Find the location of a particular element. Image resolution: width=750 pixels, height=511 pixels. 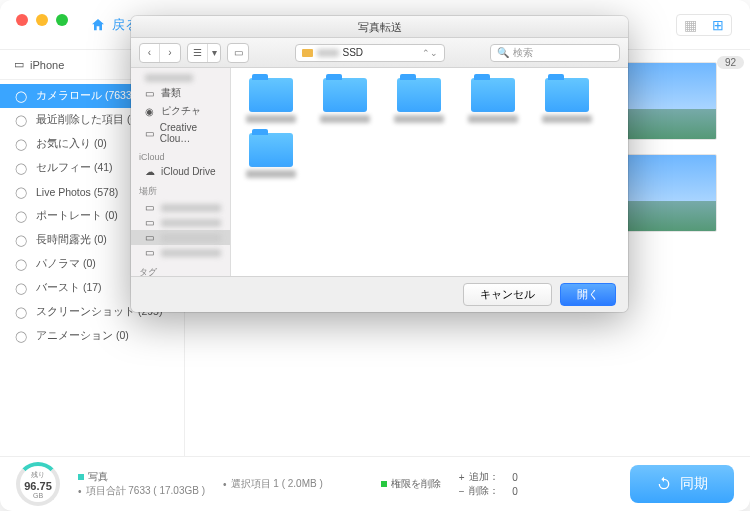

finder-sidebar: ▭書類 ◉ピクチャ ▭Creative Clou… iCloud ☁iCloud… is located at coordinates (181, 172).